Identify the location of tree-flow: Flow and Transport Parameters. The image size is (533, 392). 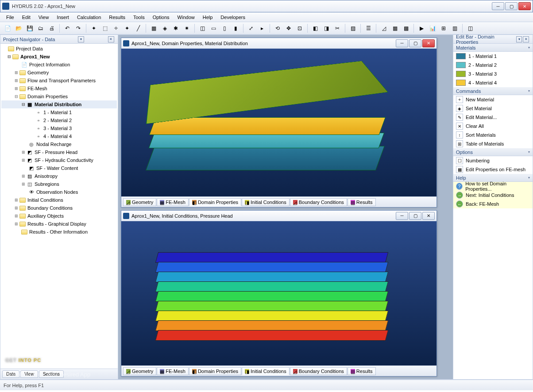
(62, 81).